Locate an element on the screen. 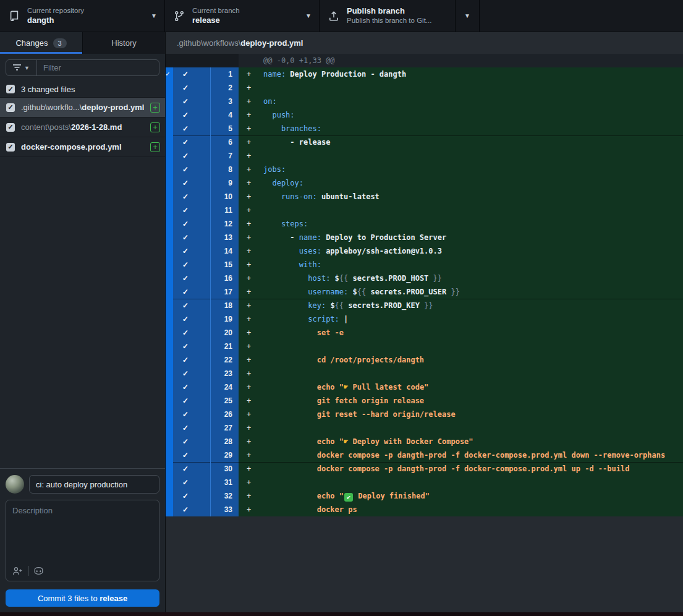  diff-line-number: 32 is located at coordinates (224, 496).